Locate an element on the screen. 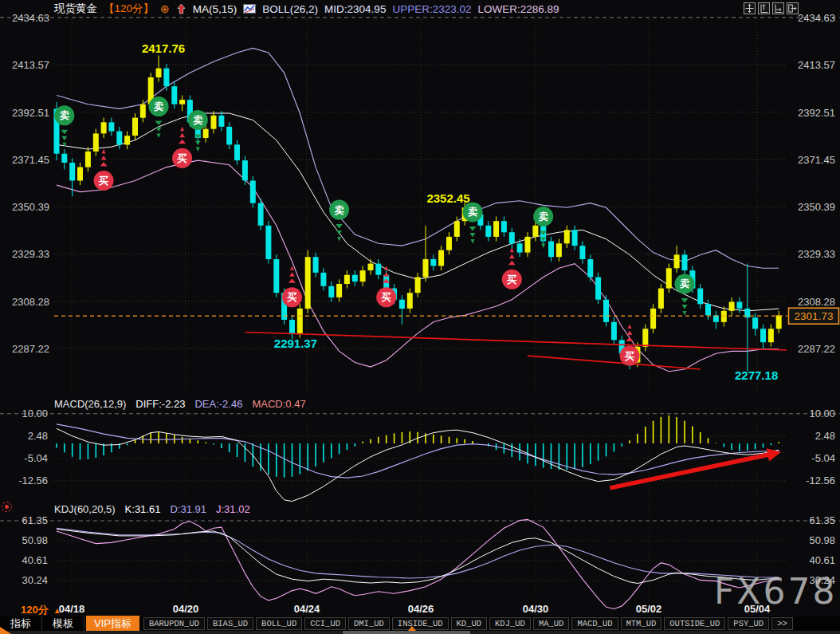 This screenshot has width=840, height=634. tab-VIP指标: VIP指标 is located at coordinates (113, 624).